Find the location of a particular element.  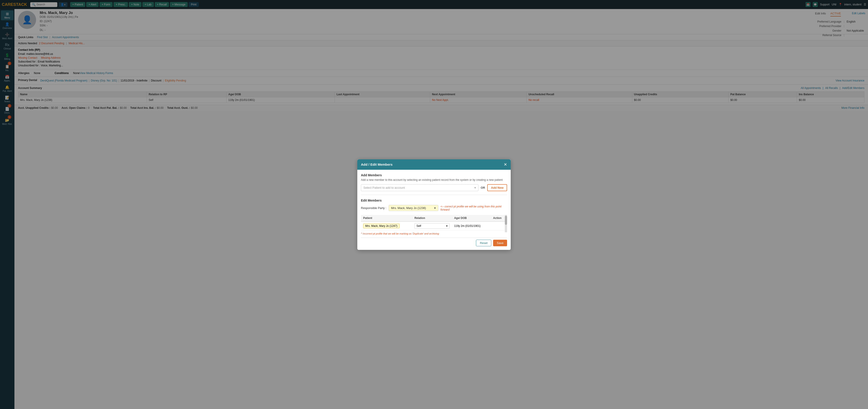

rp-chevron-icon: ▾ is located at coordinates (435, 208).